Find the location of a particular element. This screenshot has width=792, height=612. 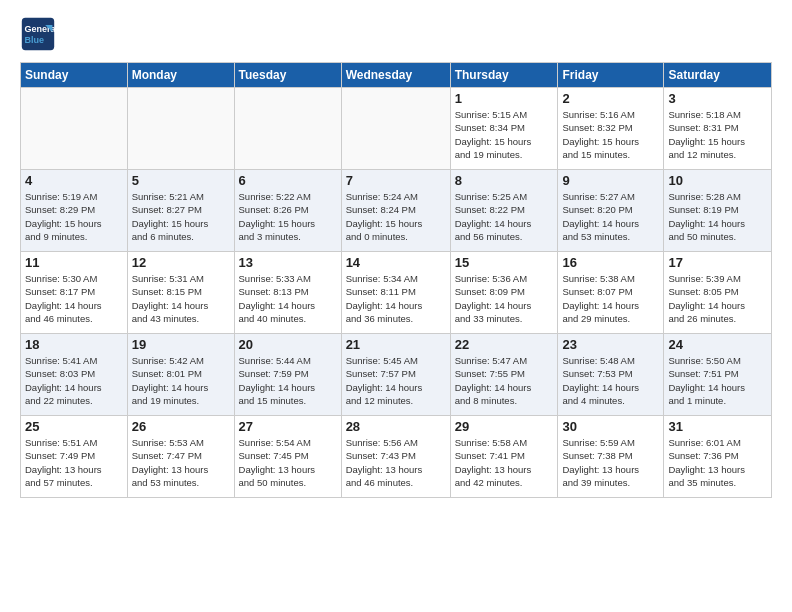

day-info: Sunrise: 5:50 AM Sunset: 7:51 PM Dayligh… is located at coordinates (718, 380).